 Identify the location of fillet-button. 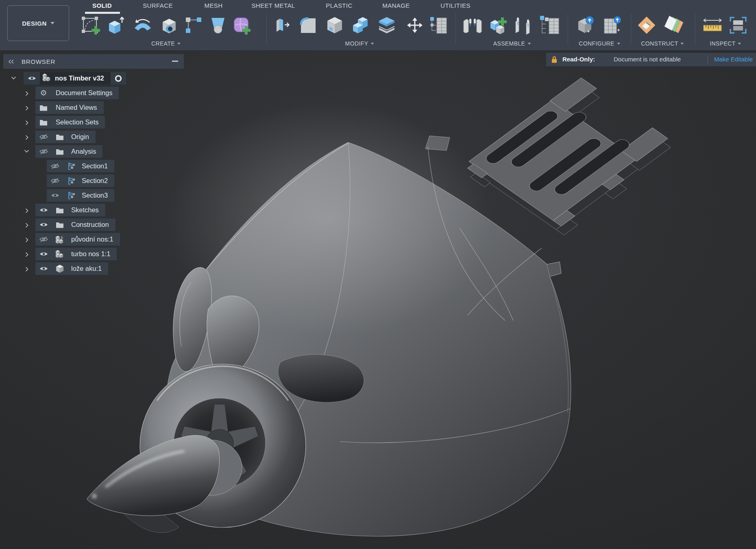
(308, 25).